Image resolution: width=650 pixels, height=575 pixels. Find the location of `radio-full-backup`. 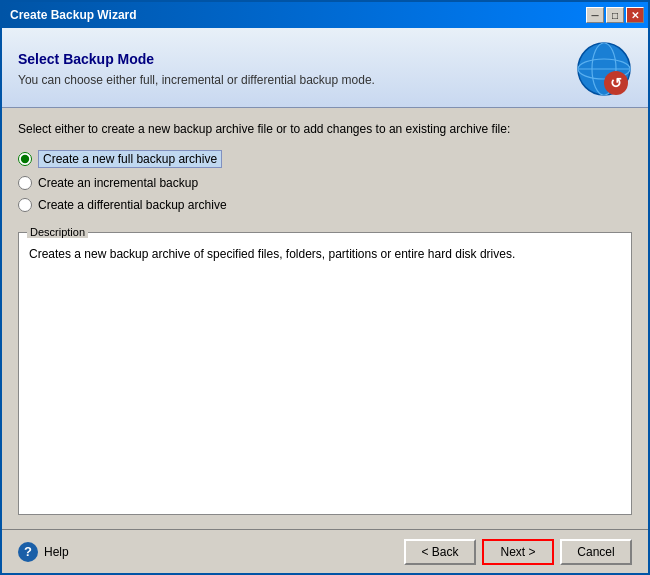

radio-full-backup is located at coordinates (25, 159).